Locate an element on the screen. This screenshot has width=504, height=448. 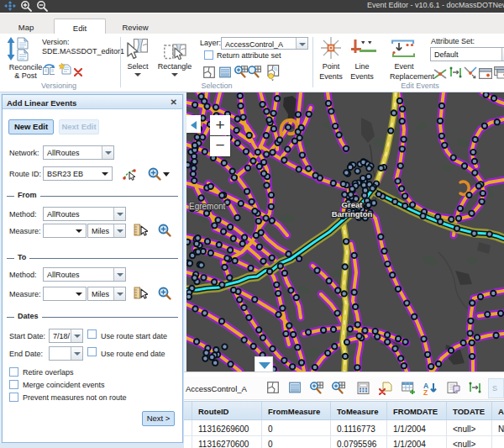
svg-text: Great is located at coordinates (353, 205).